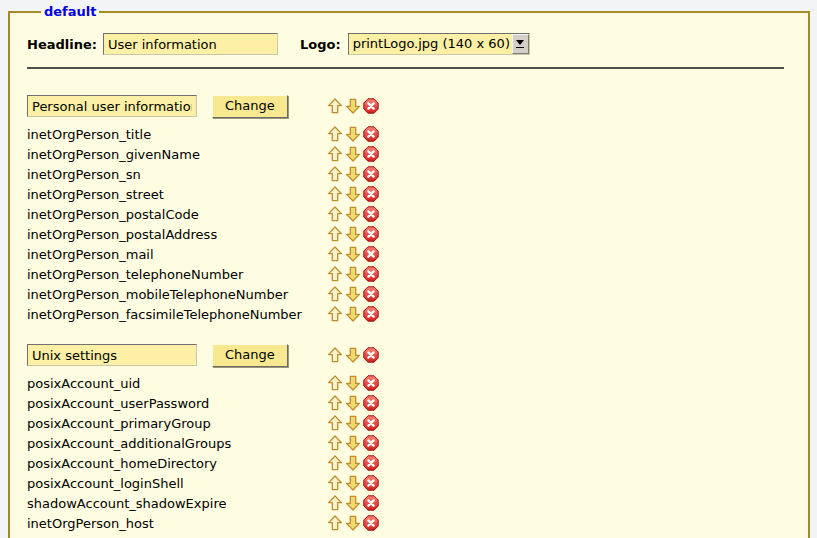 Image resolution: width=817 pixels, height=538 pixels. Describe the element at coordinates (520, 48) in the screenshot. I see `underline-bar` at that location.